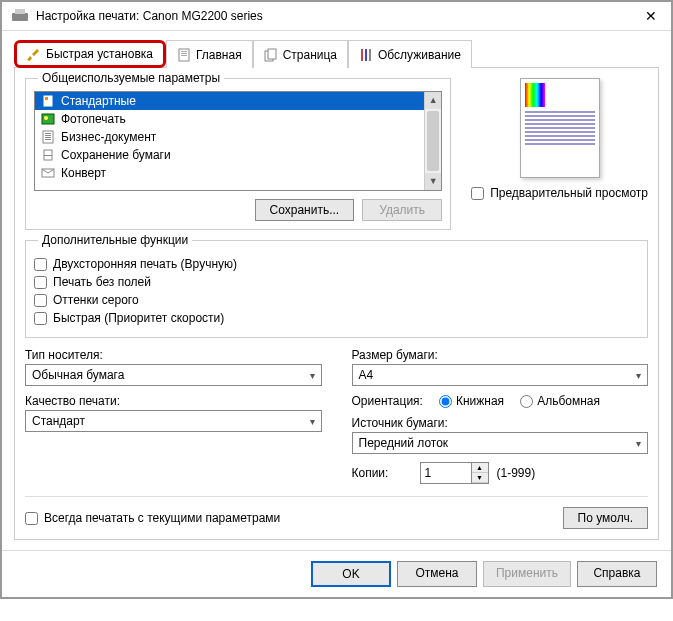 Image resolution: width=673 pixels, height=621 pixels. Describe the element at coordinates (560, 193) in the screenshot. I see `preview-checkbox: Предварительный просмотр` at that location.